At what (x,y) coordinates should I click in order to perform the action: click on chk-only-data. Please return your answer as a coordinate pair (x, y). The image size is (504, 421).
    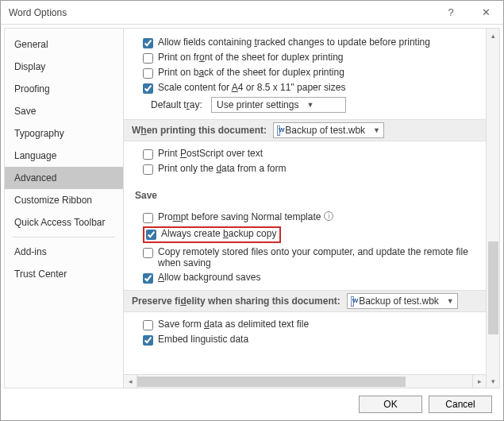
    Looking at the image, I should click on (148, 170).